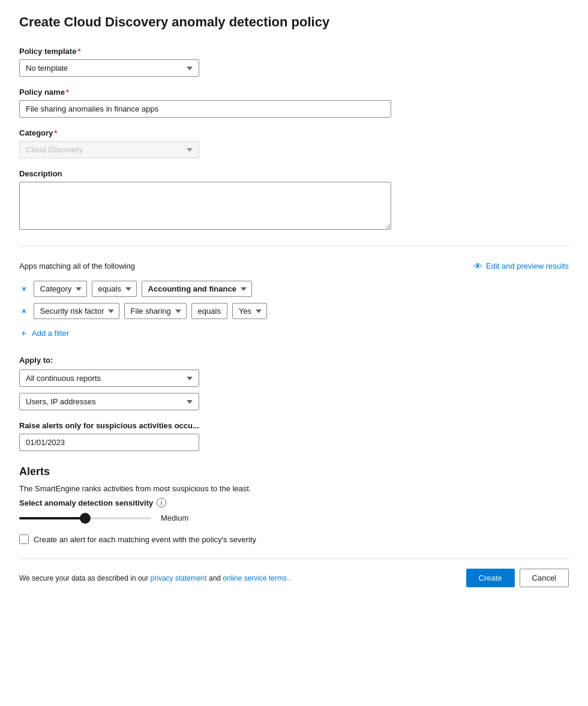 This screenshot has width=588, height=706. Describe the element at coordinates (294, 539) in the screenshot. I see `checkbox-row: Create an alert for each matching event …` at that location.